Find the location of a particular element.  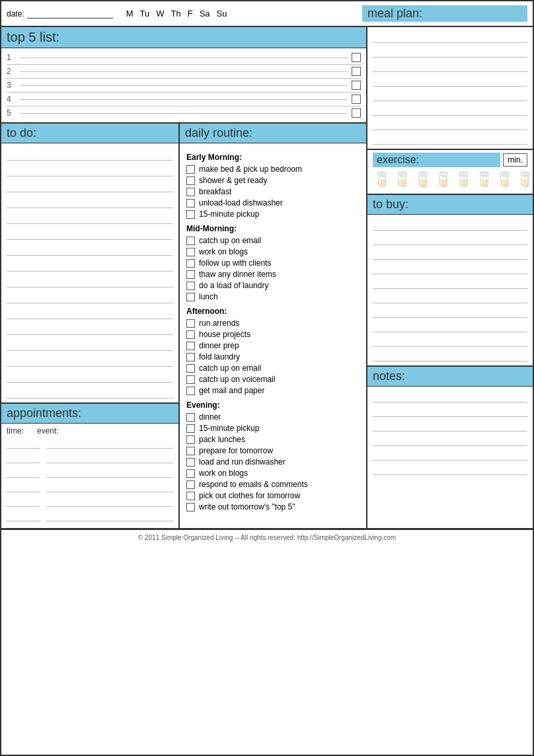

checkbox-dinner-prep is located at coordinates (190, 346).